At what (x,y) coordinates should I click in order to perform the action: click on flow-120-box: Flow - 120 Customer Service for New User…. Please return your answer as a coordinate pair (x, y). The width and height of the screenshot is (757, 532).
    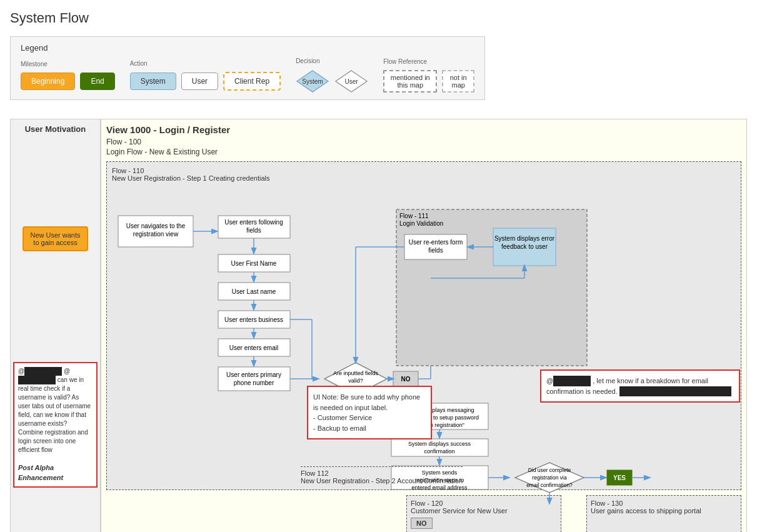
    Looking at the image, I should click on (484, 514).